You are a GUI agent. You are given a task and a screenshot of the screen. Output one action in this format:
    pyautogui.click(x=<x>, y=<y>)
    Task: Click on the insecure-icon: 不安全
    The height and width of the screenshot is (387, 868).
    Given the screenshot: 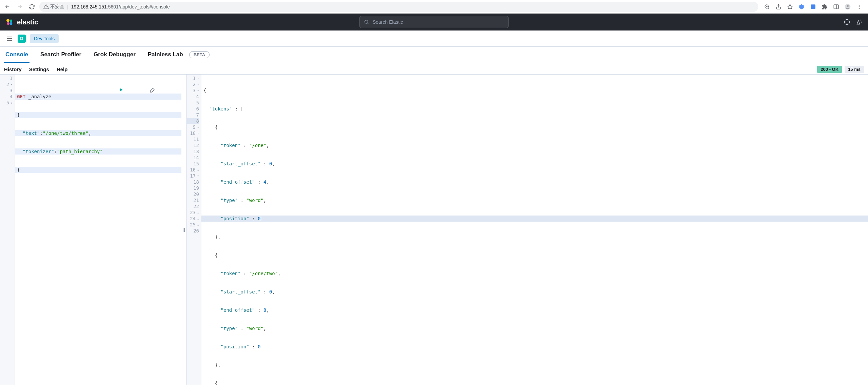 What is the action you would take?
    pyautogui.click(x=54, y=7)
    